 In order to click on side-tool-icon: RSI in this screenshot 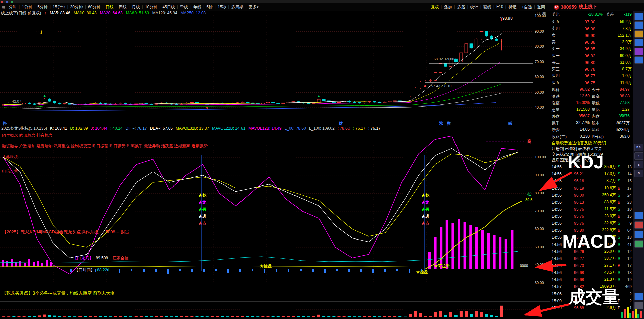, I will do `click(639, 147)`.